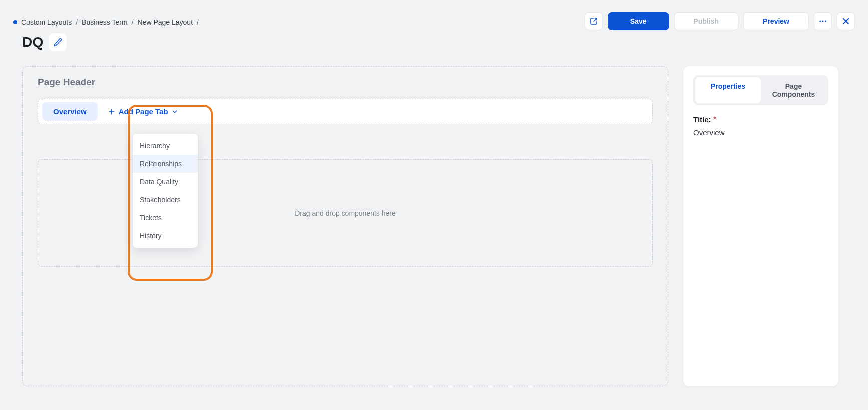 The width and height of the screenshot is (868, 410). I want to click on required-indicator: *, so click(715, 119).